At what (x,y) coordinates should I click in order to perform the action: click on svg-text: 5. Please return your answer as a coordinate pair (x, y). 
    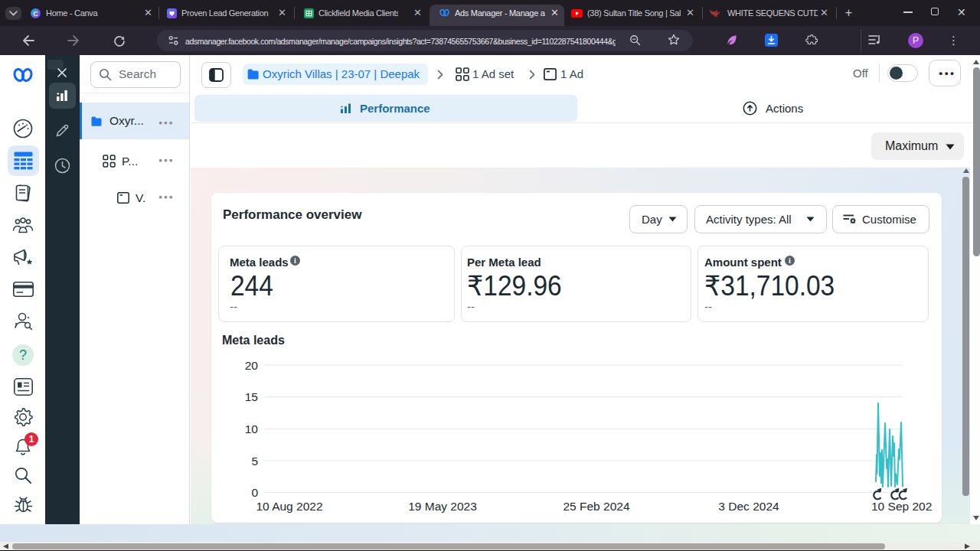
    Looking at the image, I should click on (254, 461).